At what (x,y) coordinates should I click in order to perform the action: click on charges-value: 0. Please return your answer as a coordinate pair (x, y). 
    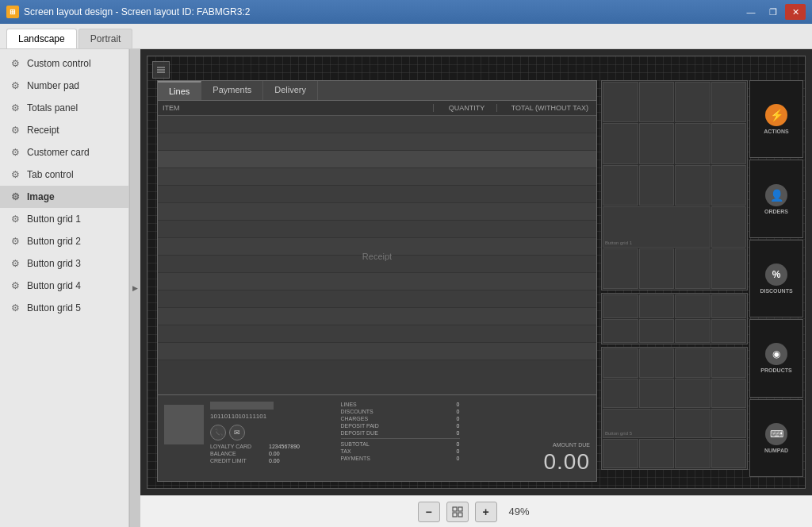
    Looking at the image, I should click on (458, 419).